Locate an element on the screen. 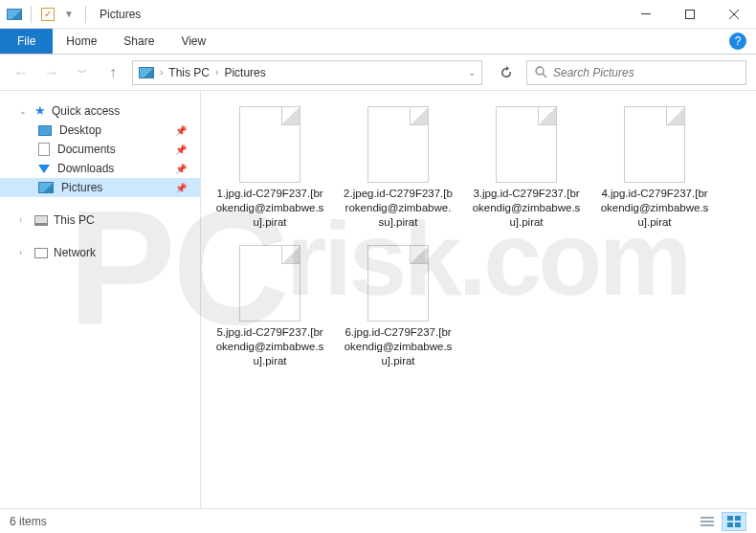  file-name: 6.jpg.id-C279F237.[brokendig@zimbabwe.su… is located at coordinates (398, 346).